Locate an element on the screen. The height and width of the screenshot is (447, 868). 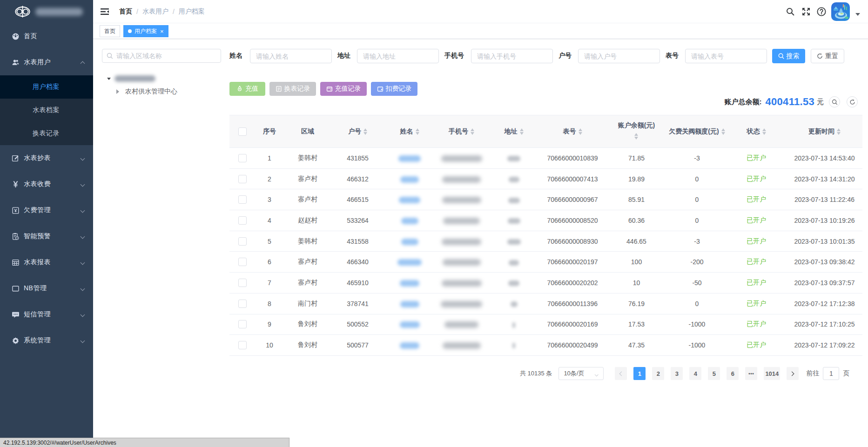
filter-input-phone is located at coordinates (512, 56).